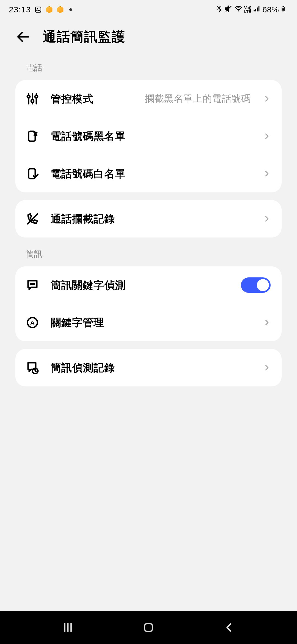  Describe the element at coordinates (141, 285) in the screenshot. I see `row-label: 簡訊關鍵字偵測` at that location.